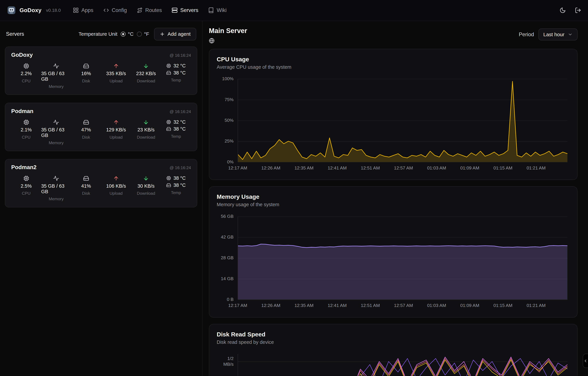 The image size is (588, 376). What do you see at coordinates (26, 74) in the screenshot?
I see `cpu-value: 2.2%` at bounding box center [26, 74].